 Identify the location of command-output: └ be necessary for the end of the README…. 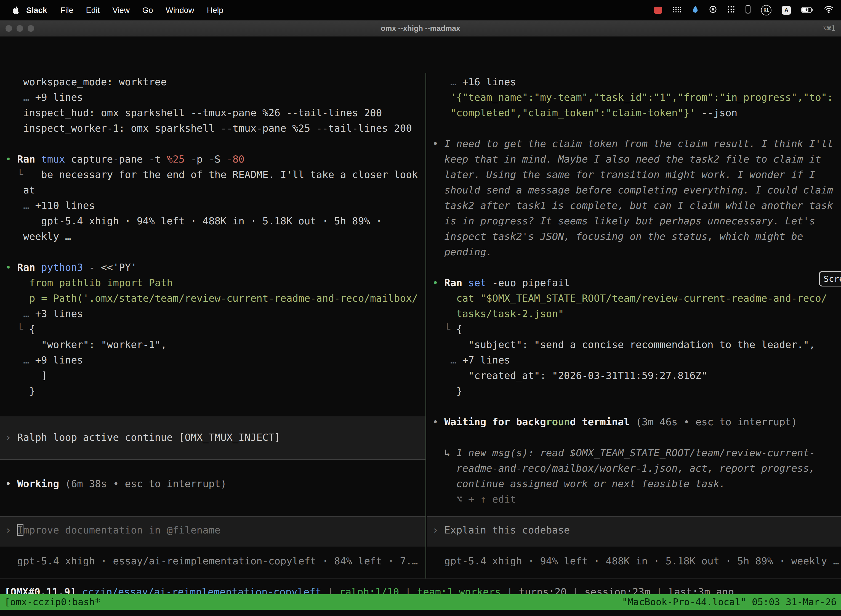
(215, 175).